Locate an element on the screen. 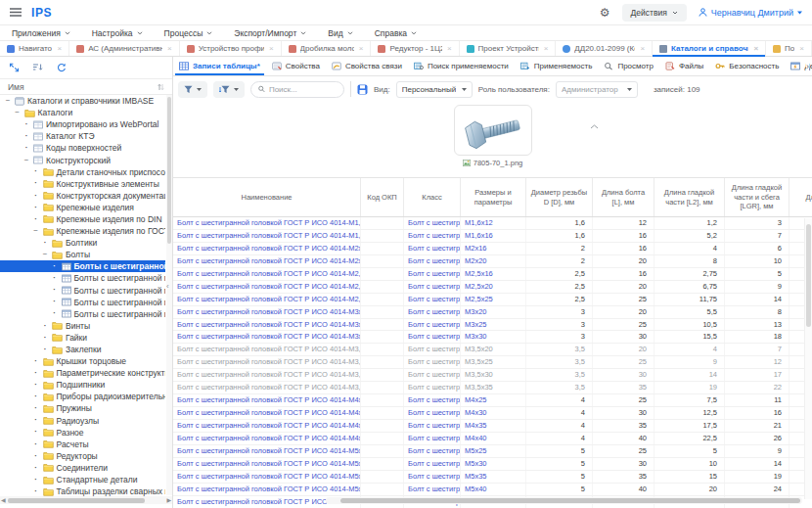 This screenshot has height=508, width=812. settings-gear-icon: ⚙ is located at coordinates (605, 13).